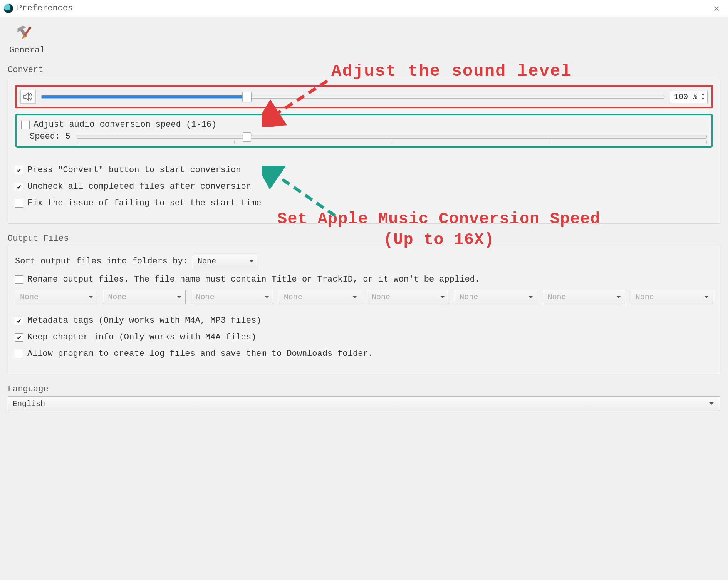 This screenshot has width=728, height=580. I want to click on close-icon: ✕, so click(716, 8).